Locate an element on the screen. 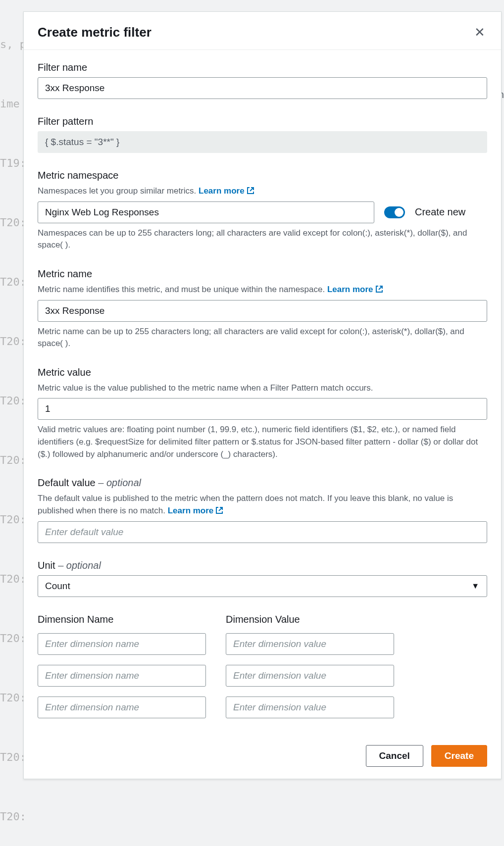 This screenshot has width=504, height=846. filter-pattern-field: Filter pattern { $.status = "3**" } is located at coordinates (262, 135).